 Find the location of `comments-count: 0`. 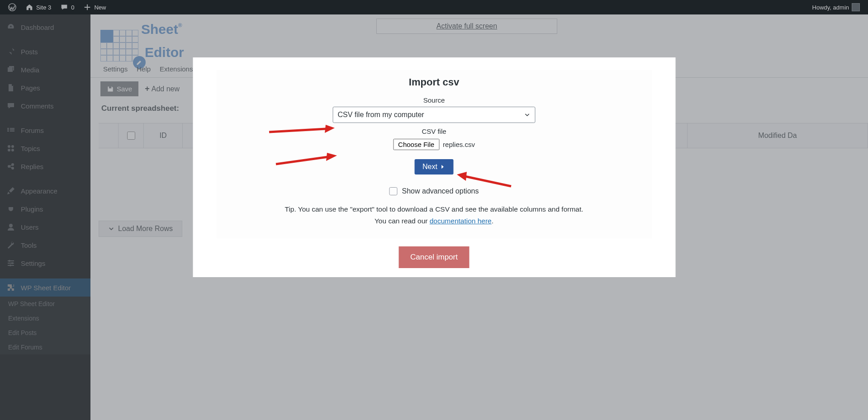

comments-count: 0 is located at coordinates (72, 7).